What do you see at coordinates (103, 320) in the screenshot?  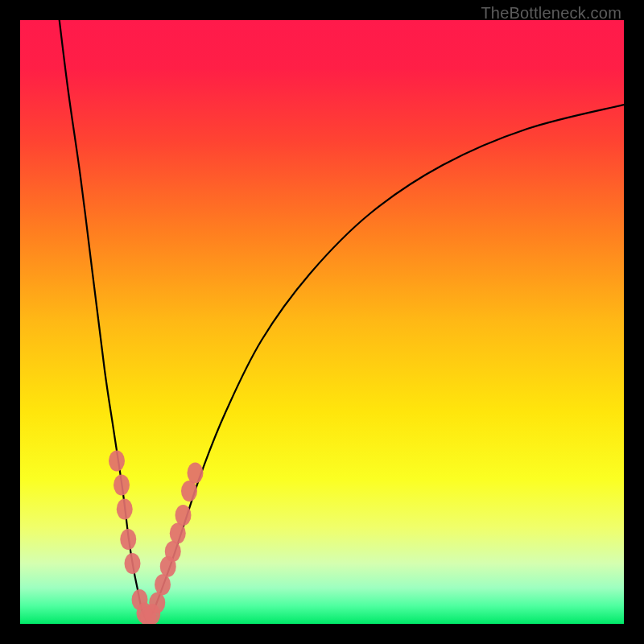 I see `curve-left-branch` at bounding box center [103, 320].